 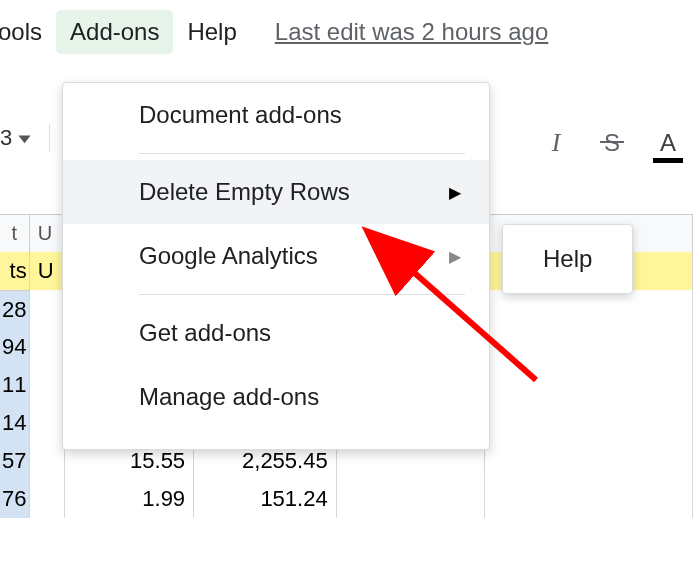 I want to click on cell: 57, so click(x=15, y=461).